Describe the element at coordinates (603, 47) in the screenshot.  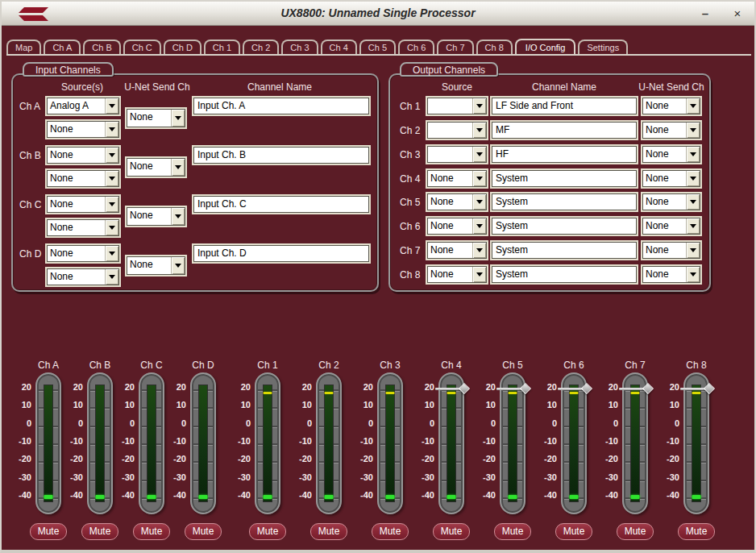
I see `tab-settings: Settings` at that location.